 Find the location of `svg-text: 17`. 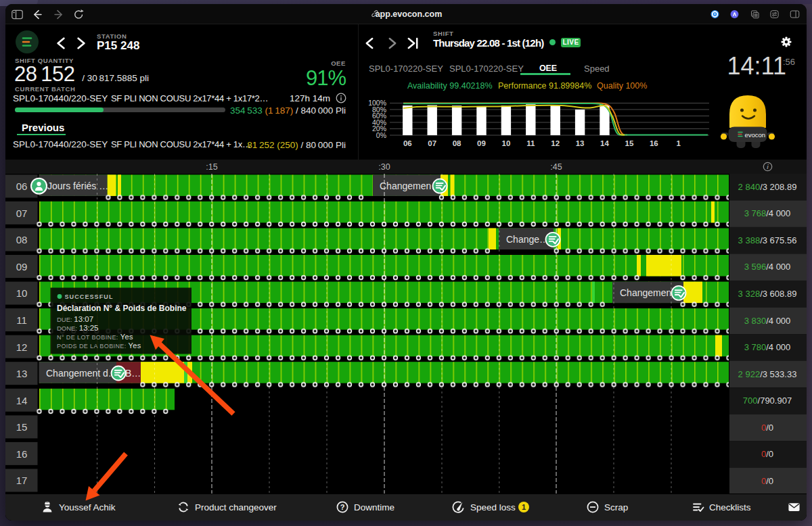

svg-text: 17 is located at coordinates (22, 480).